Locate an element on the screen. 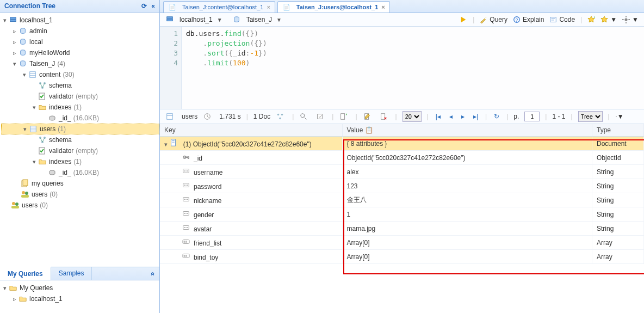 The width and height of the screenshot is (644, 313). path-db: Taisen_J is located at coordinates (259, 20).